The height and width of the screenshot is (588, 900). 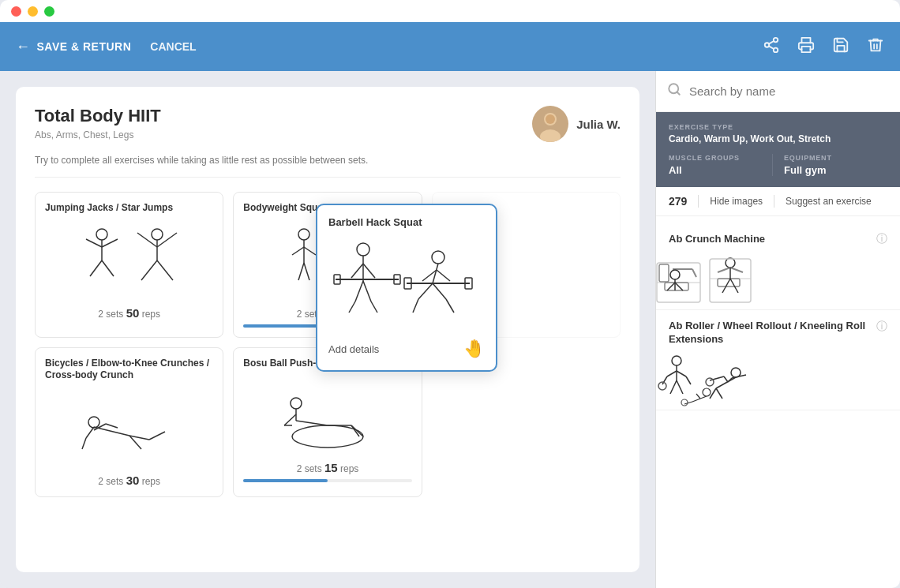 What do you see at coordinates (835, 158) in the screenshot?
I see `equipment-label: EQUIPMENT` at bounding box center [835, 158].